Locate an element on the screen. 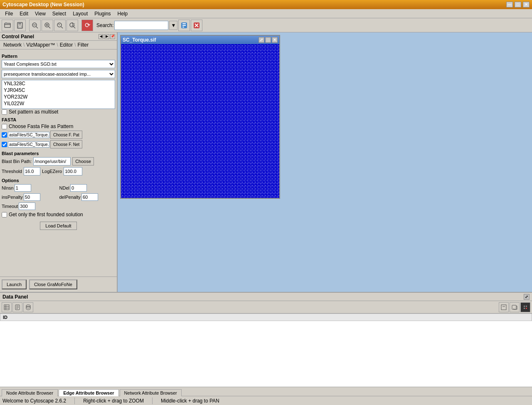 This screenshot has width=532, height=405. pattern-select: presequence translocase-associated imp..… is located at coordinates (58, 74).